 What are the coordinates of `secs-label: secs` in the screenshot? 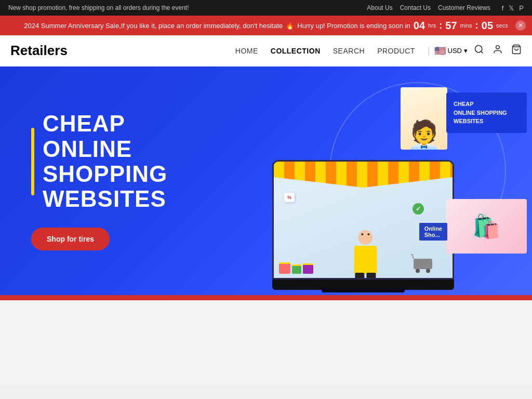 It's located at (502, 25).